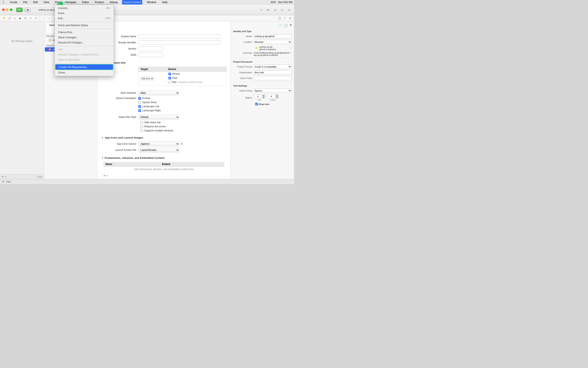 This screenshot has width=588, height=368. What do you see at coordinates (271, 96) in the screenshot?
I see `indent-width-input` at bounding box center [271, 96].